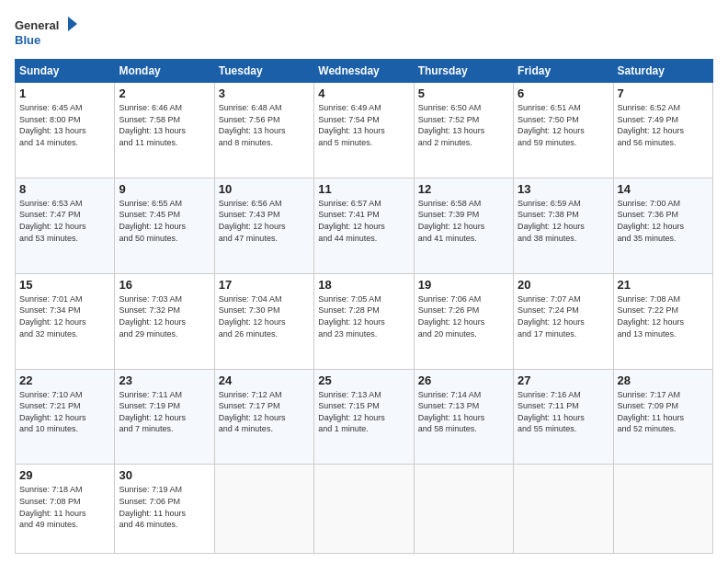 The image size is (728, 563). What do you see at coordinates (164, 475) in the screenshot?
I see `day-number: 30` at bounding box center [164, 475].